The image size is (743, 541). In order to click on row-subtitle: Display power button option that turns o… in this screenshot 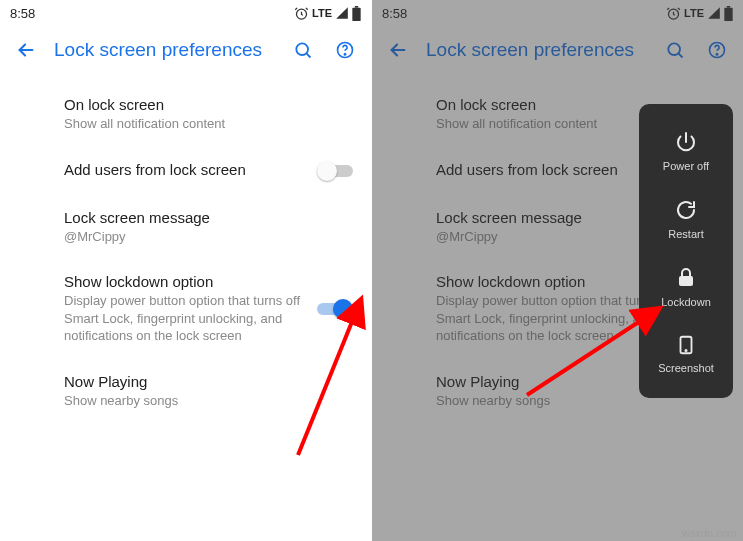, I will do `click(186, 318)`.